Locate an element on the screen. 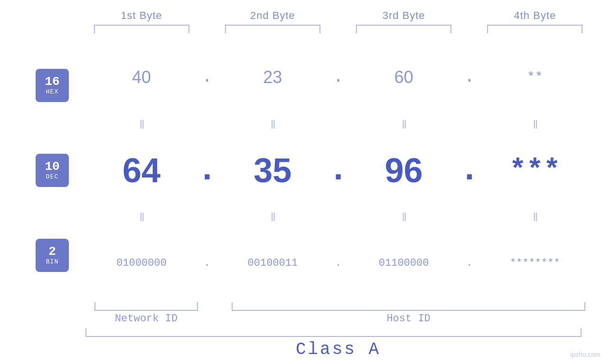 The height and width of the screenshot is (364, 610). hex-value-3: 60 is located at coordinates (404, 77).